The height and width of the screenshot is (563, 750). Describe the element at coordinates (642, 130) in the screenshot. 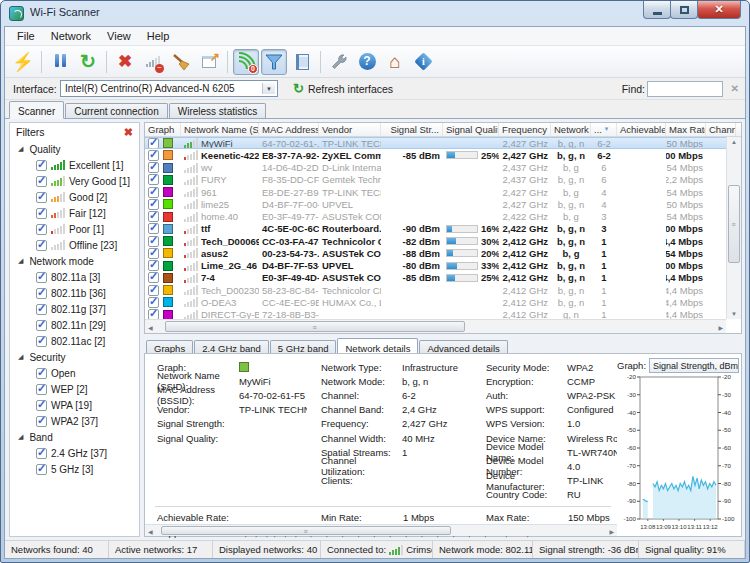

I see `column-header-ach: Achievable ...` at that location.